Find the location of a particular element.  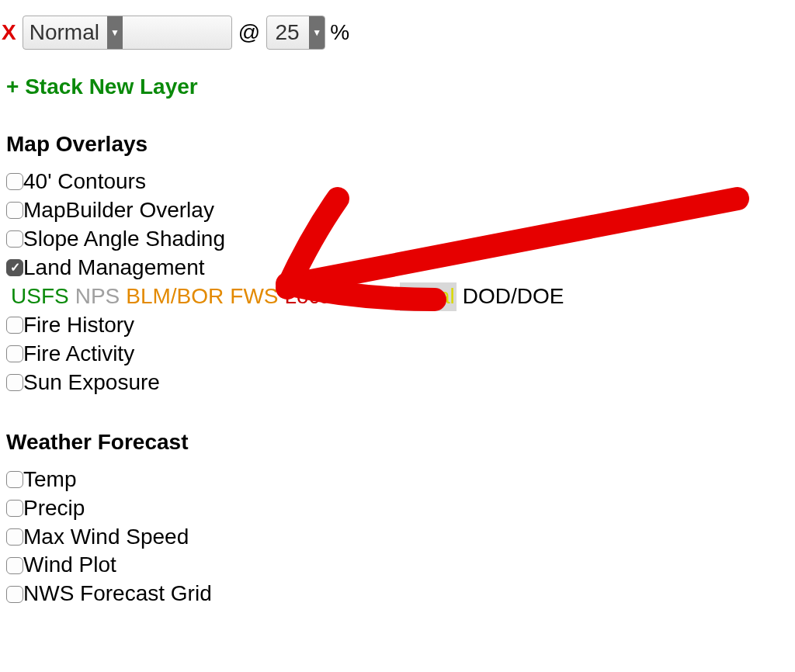

weather-forecast-header: Weather Forecast is located at coordinates (398, 442).